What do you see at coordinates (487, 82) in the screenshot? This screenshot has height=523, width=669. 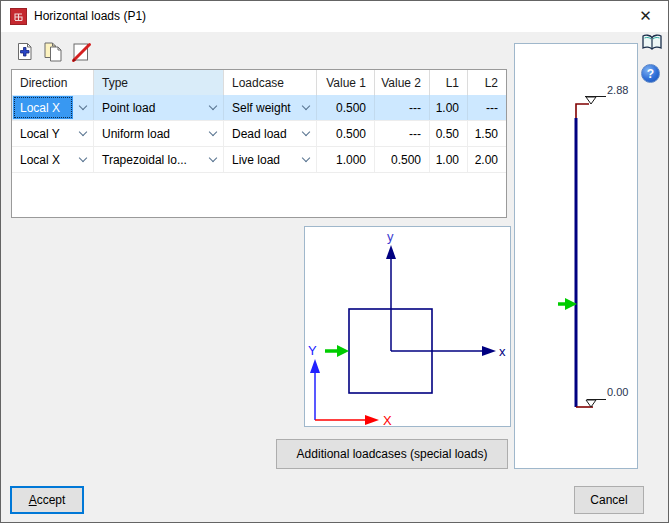 I see `col-header-l2: L2` at bounding box center [487, 82].